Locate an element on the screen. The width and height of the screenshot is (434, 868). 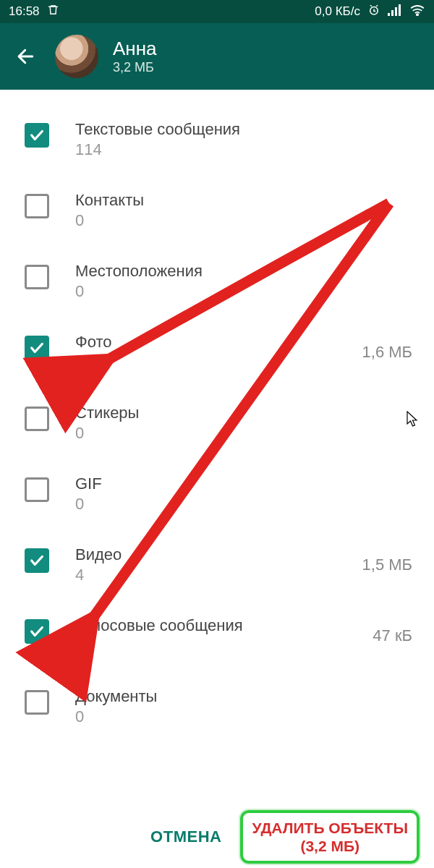
item-label: GIF is located at coordinates (246, 484).